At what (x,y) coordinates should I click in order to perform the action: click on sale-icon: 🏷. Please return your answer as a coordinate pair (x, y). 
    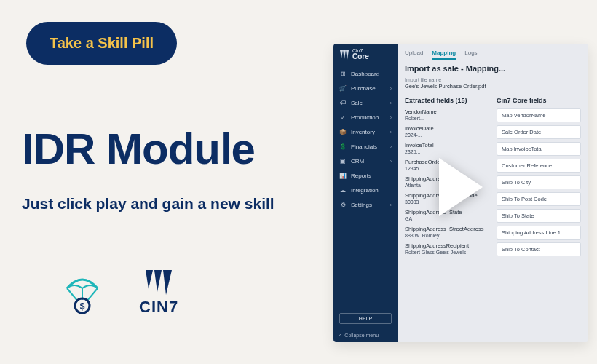
    Looking at the image, I should click on (343, 103).